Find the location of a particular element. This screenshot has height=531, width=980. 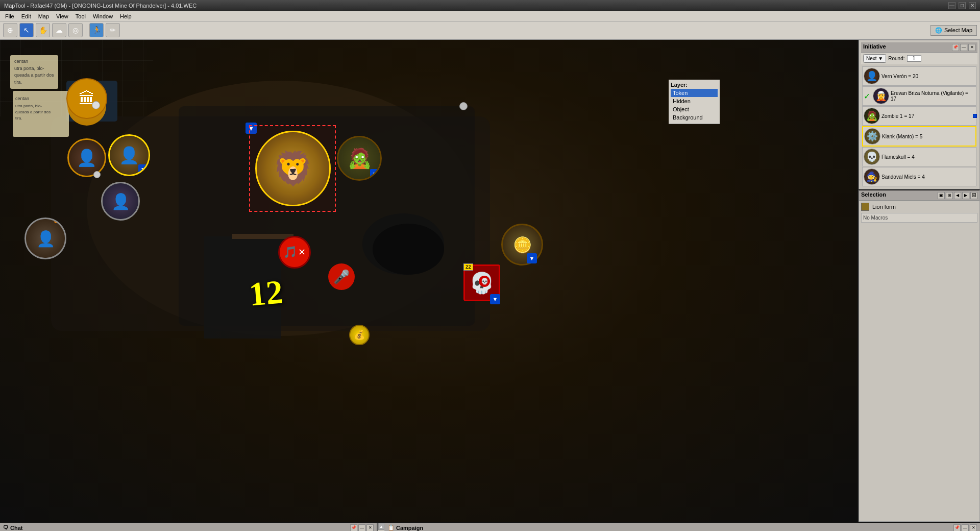

selection-panel: Selection ▣ ⊞ ◀ ▶ 🖼 Lion form No Macros is located at coordinates (919, 355).